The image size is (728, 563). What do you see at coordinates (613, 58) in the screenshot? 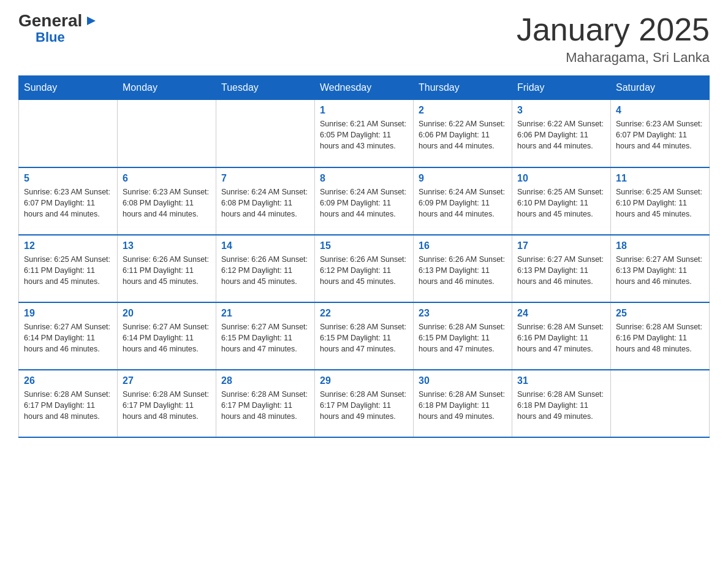
I see `location-title: Maharagama, Sri Lanka` at bounding box center [613, 58].